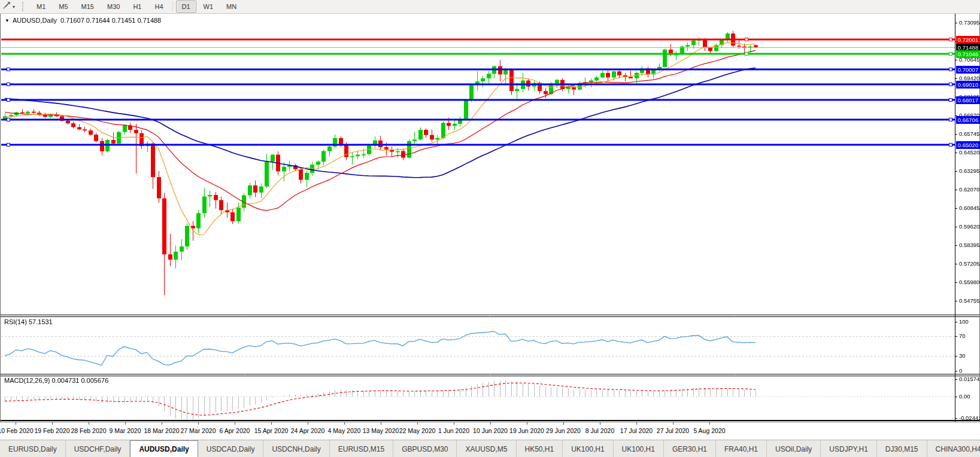 This screenshot has height=457, width=980. What do you see at coordinates (98, 449) in the screenshot?
I see `chart-tab-usdchf-daily: USDCHF,Daily` at bounding box center [98, 449].